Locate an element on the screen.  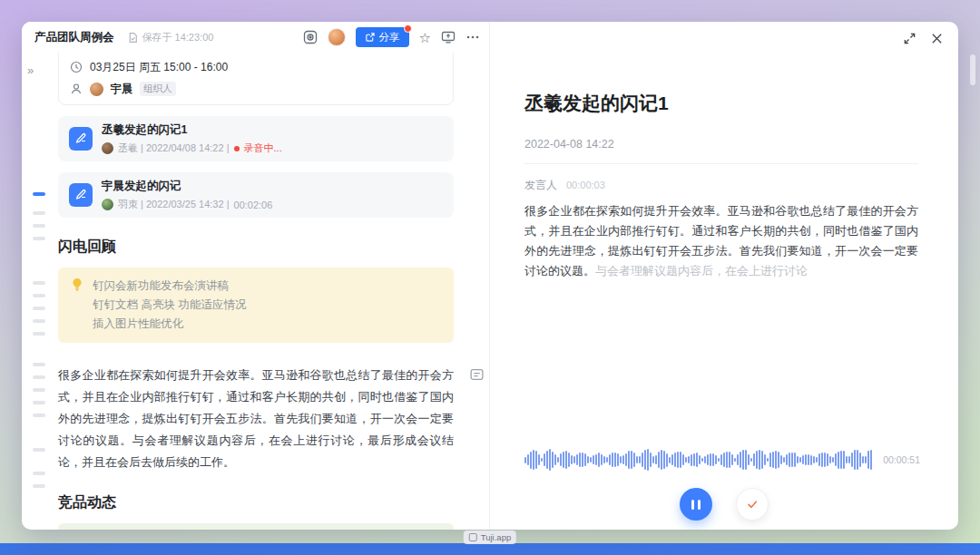
highlight-block-yellow: 钉闪会新功能发布会演讲稿 钉钉文档 高亮块 功能适应情况 插入图片性能优化 is located at coordinates (256, 305).